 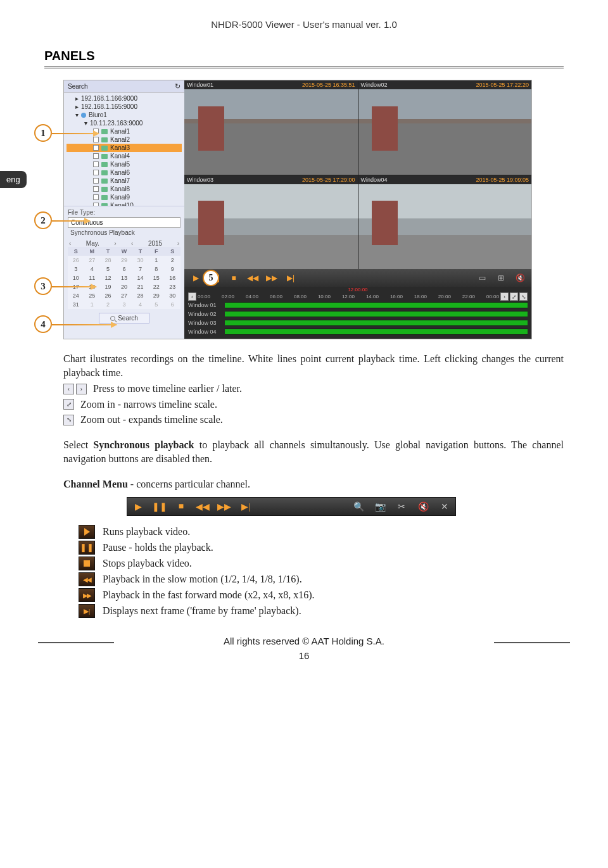 I want to click on prev-icon: ‹, so click(x=68, y=389).